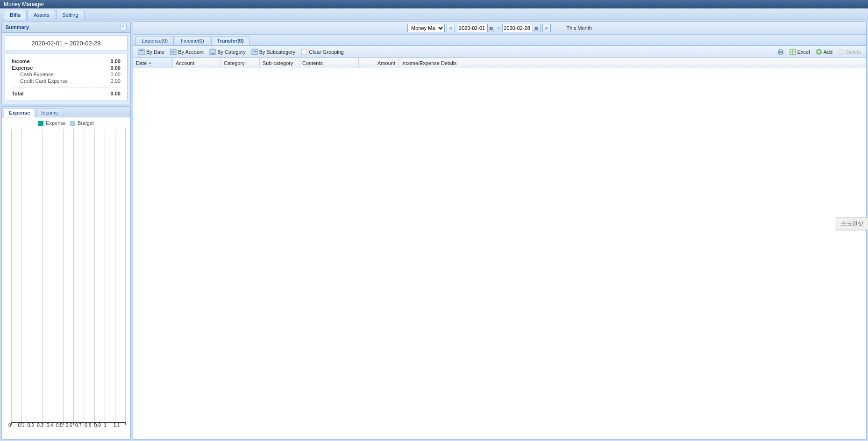 Image resolution: width=868 pixels, height=441 pixels. Describe the element at coordinates (652, 63) in the screenshot. I see `col-details: Details` at that location.